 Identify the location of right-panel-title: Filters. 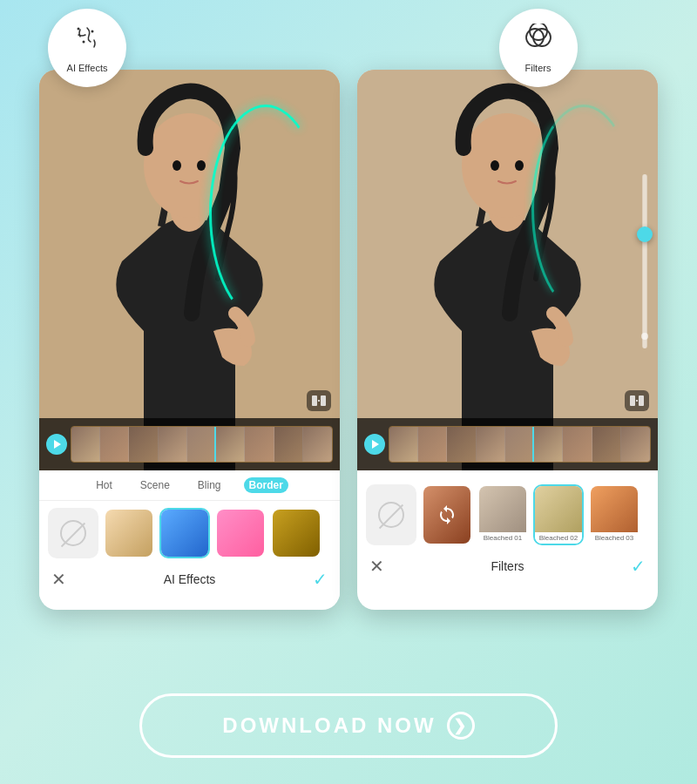
(507, 566).